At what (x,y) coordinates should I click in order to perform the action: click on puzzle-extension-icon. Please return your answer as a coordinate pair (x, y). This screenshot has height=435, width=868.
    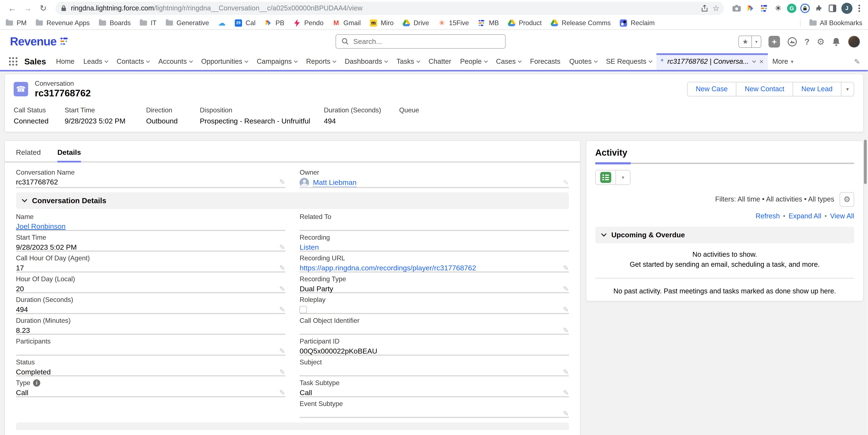
    Looking at the image, I should click on (819, 8).